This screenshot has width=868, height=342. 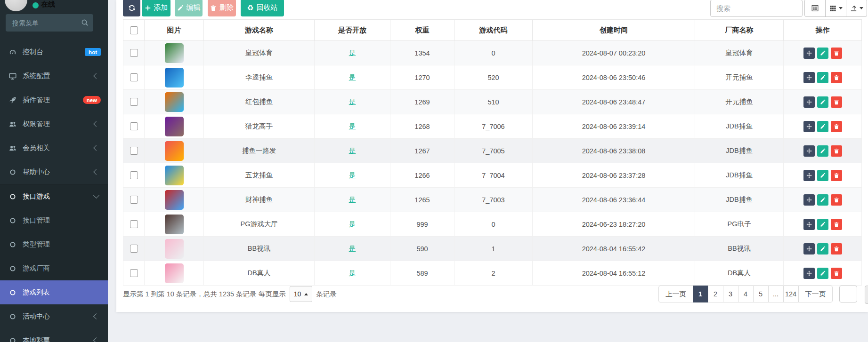 I want to click on search-icon, so click(x=85, y=23).